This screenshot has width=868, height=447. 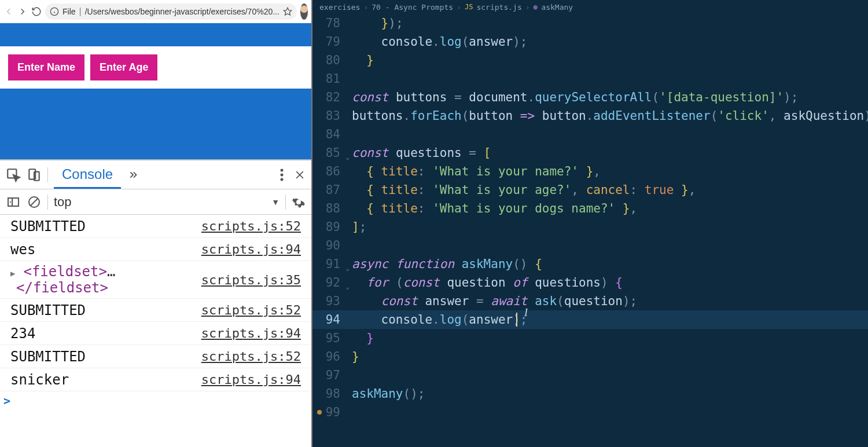 What do you see at coordinates (557, 7) in the screenshot?
I see `breadcrumb-symbol: askMany` at bounding box center [557, 7].